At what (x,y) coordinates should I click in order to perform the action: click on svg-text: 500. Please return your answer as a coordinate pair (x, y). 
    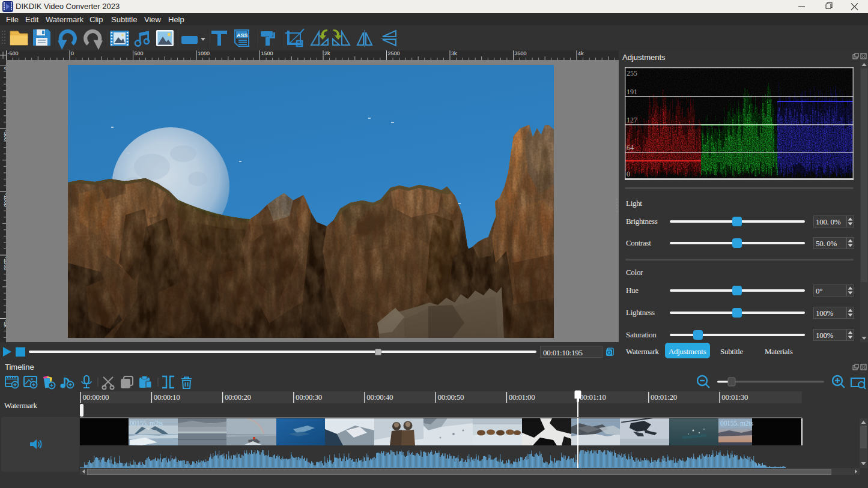
    Looking at the image, I should click on (139, 53).